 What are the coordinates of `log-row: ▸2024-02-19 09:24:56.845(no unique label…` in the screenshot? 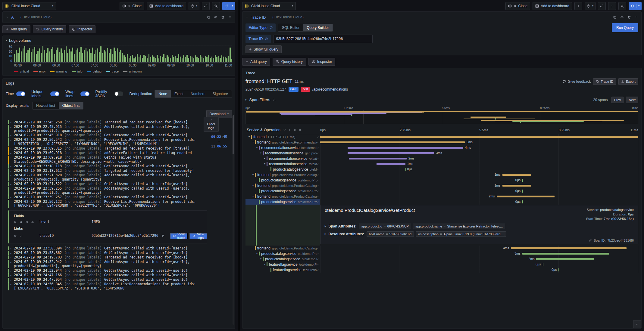 It's located at (108, 286).